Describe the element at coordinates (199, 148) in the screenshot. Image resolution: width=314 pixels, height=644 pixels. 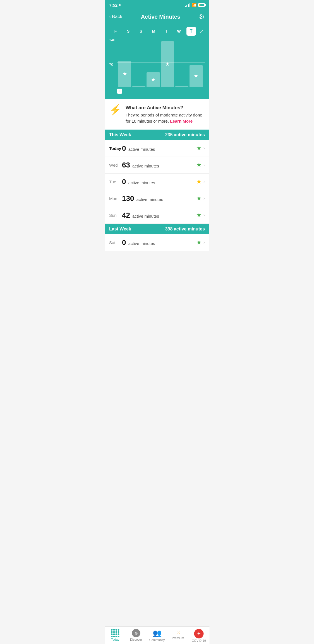
I see `star-today: ★` at that location.